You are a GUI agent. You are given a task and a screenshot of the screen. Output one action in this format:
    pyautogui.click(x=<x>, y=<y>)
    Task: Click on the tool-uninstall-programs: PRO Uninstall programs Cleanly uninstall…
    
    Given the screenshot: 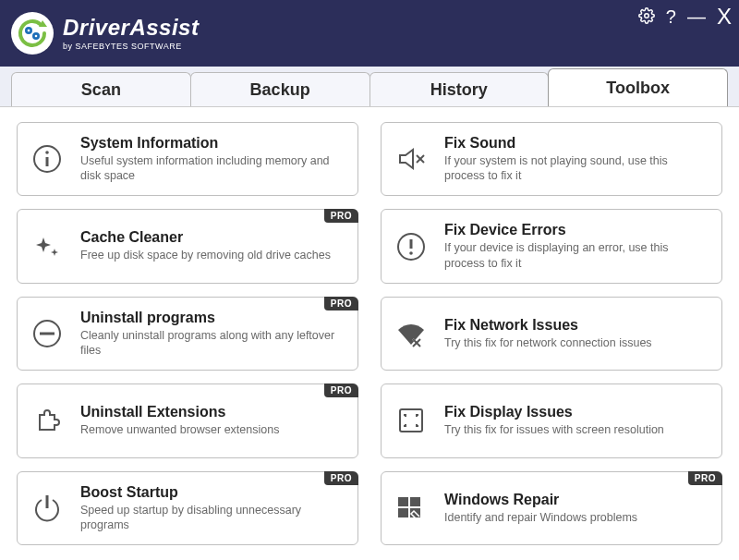 What is the action you would take?
    pyautogui.click(x=188, y=334)
    